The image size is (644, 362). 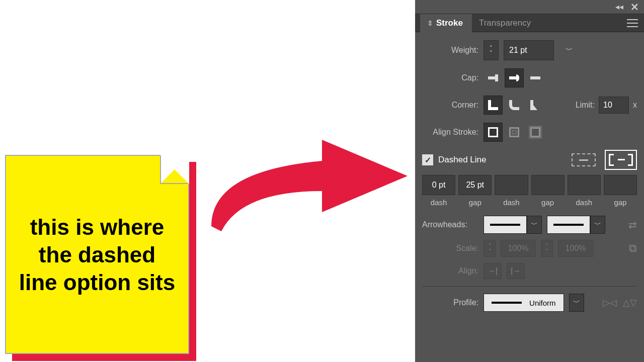 I want to click on align-ah-extend-button: →|, so click(x=493, y=271).